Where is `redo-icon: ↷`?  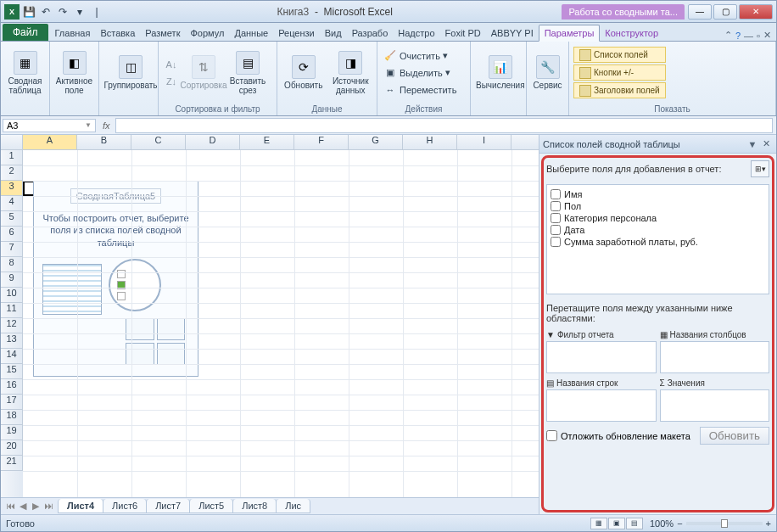 redo-icon: ↷ is located at coordinates (63, 12).